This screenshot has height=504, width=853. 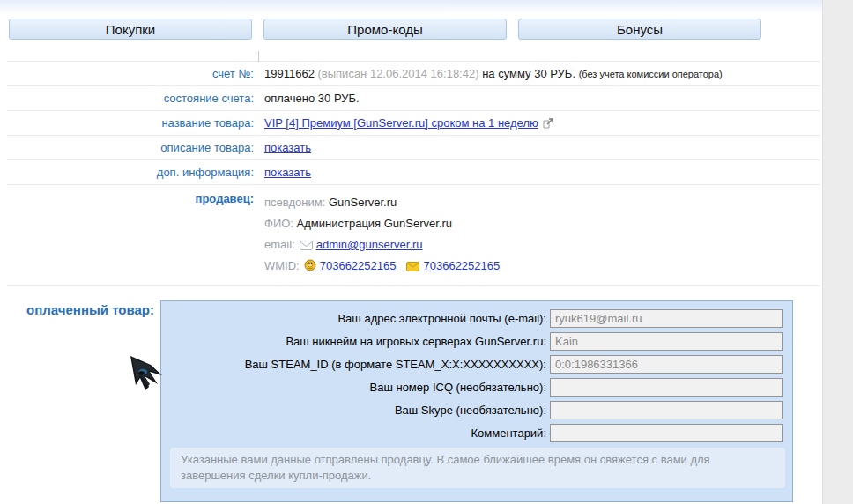 What do you see at coordinates (488, 74) in the screenshot?
I see `invoice-number-value: 19911662 (выписан 12.06.2014 16:18:42) н…` at bounding box center [488, 74].